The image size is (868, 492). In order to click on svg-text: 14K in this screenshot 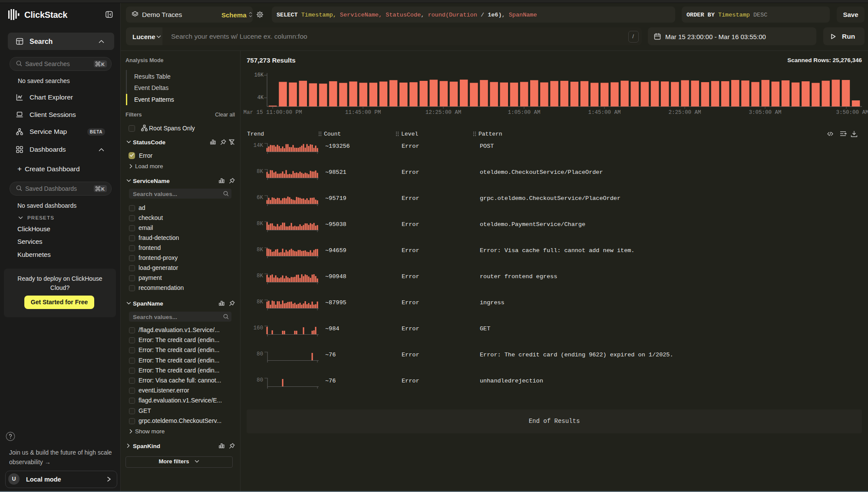, I will do `click(258, 146)`.